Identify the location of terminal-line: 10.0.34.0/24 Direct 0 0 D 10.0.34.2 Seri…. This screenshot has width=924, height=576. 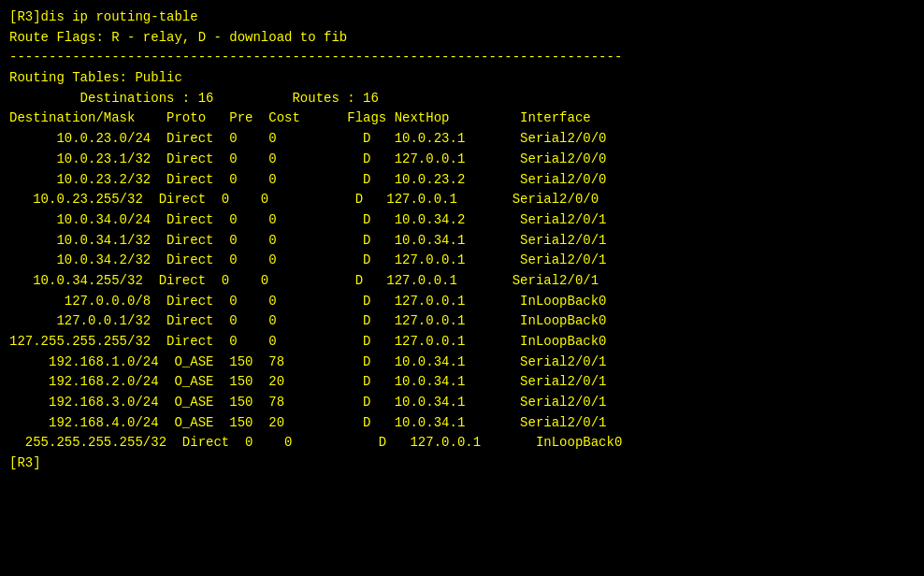
(462, 221).